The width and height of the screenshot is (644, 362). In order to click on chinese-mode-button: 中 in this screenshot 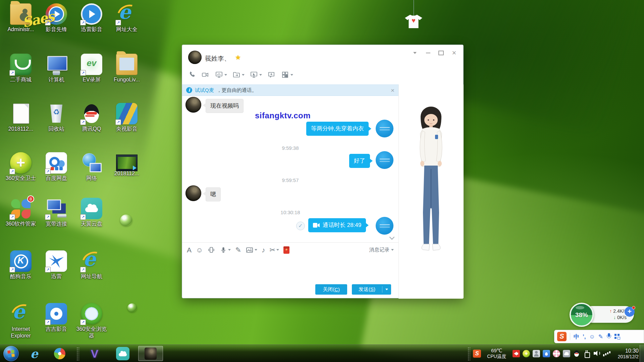, I will do `click(576, 337)`.